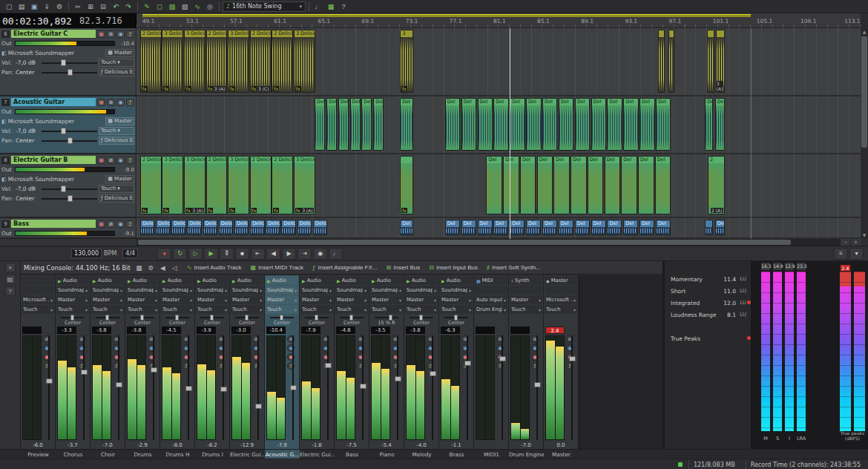  I want to click on play-button: ▶, so click(211, 254).